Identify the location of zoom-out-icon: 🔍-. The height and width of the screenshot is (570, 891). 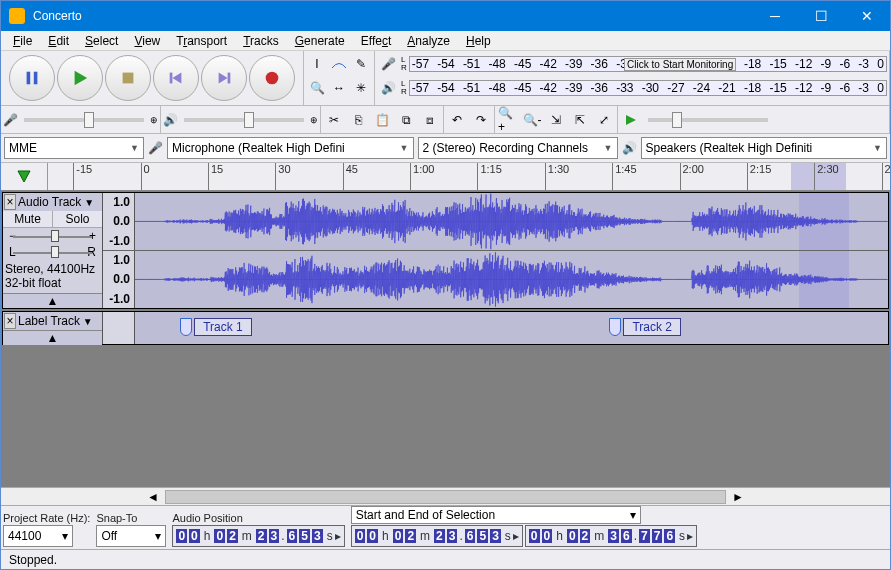
(532, 120).